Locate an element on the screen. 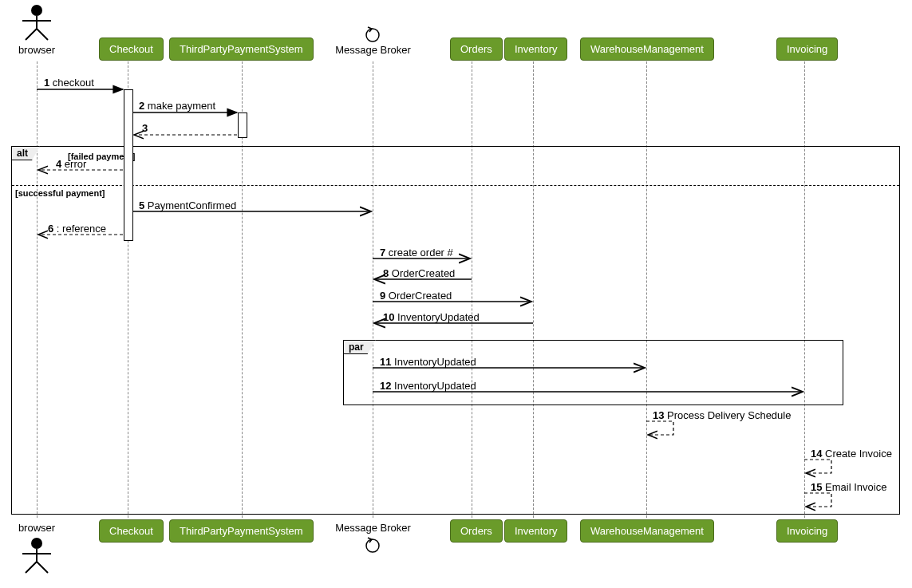 The width and height of the screenshot is (912, 588). message-2: 2 make payment is located at coordinates (177, 105).